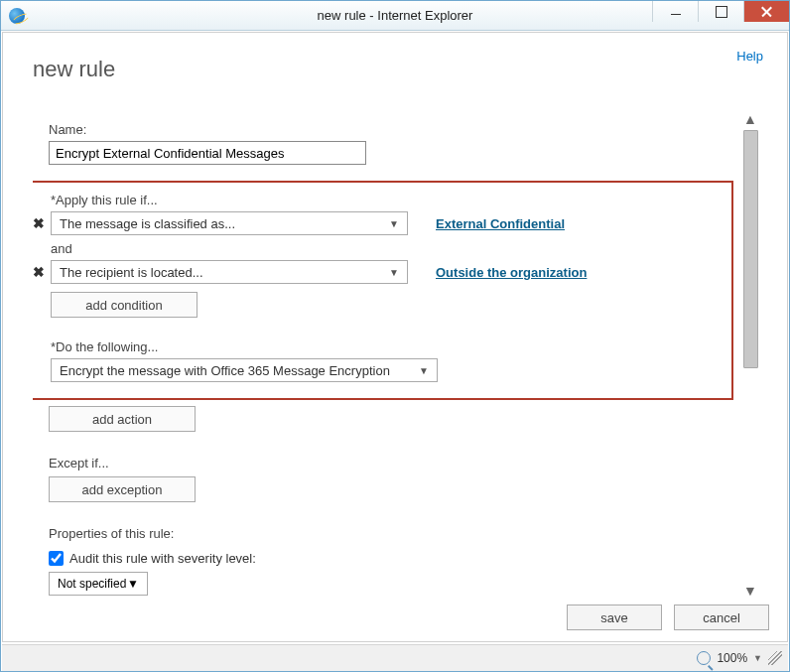 The width and height of the screenshot is (790, 672). I want to click on audit-label: Audit this rule with severity level:, so click(163, 558).